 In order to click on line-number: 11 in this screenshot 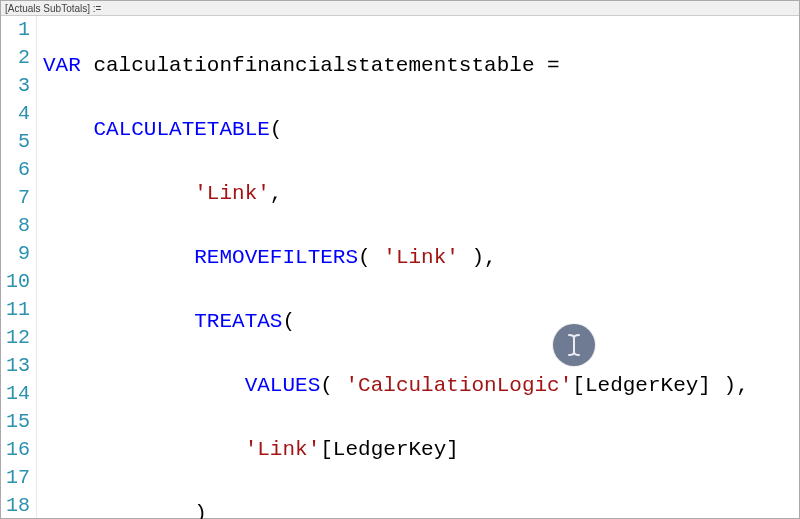, I will do `click(16, 310)`.